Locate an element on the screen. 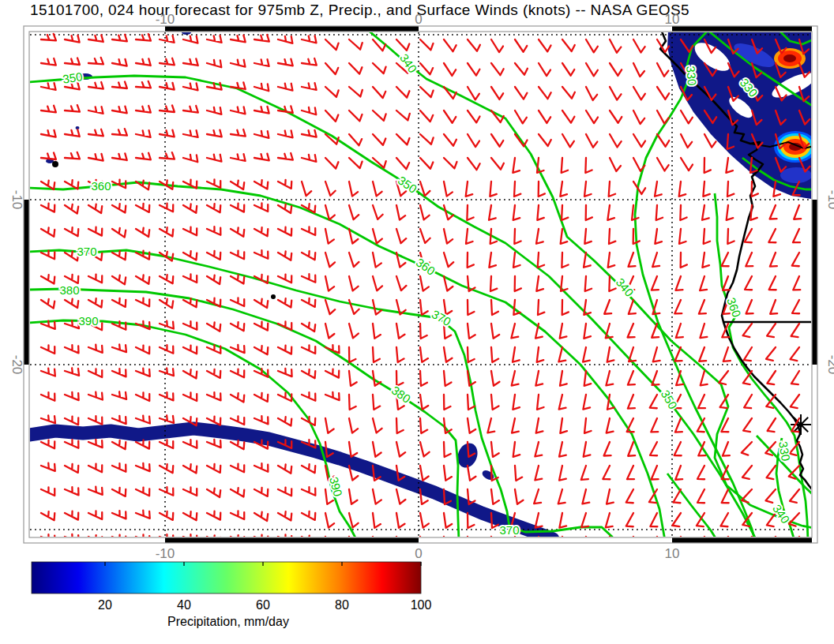  lon-label-top: 10 is located at coordinates (673, 19).